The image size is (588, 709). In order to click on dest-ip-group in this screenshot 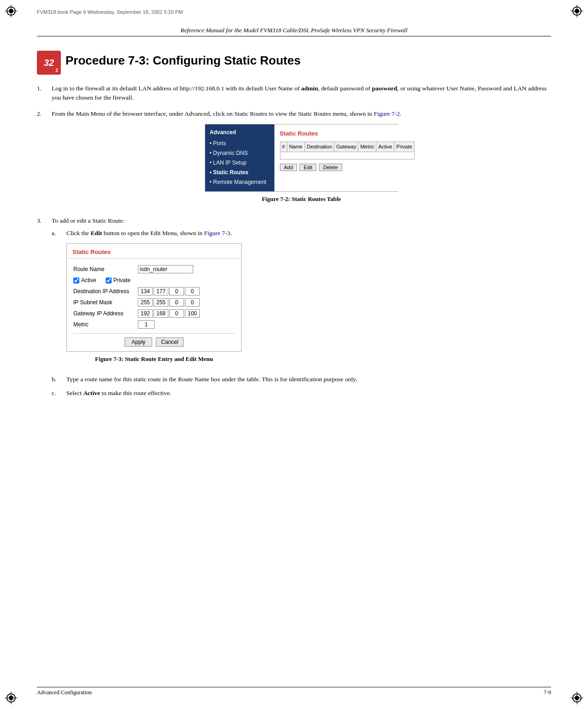, I will do `click(169, 291)`.